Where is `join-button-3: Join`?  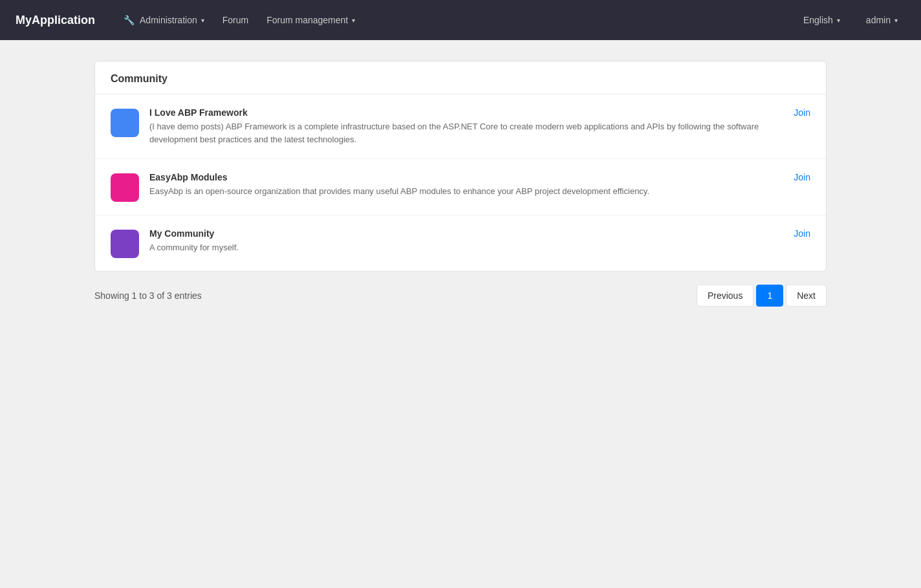 join-button-3: Join is located at coordinates (802, 234).